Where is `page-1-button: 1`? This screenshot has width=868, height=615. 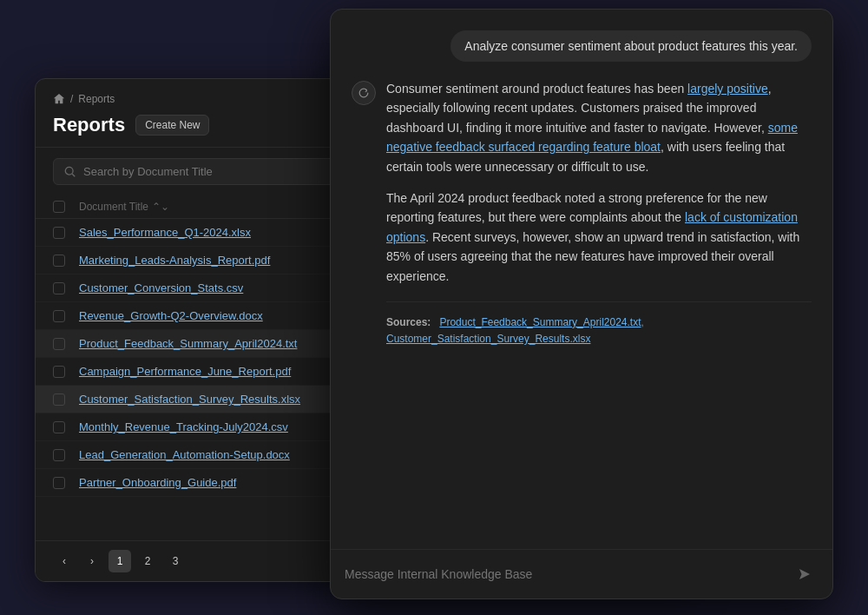
page-1-button: 1 is located at coordinates (120, 561).